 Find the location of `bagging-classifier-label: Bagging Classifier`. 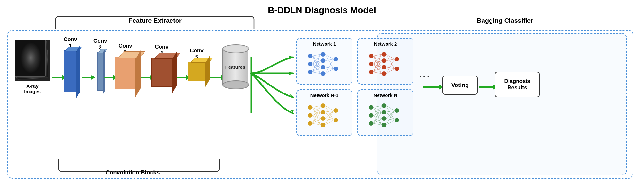

bagging-classifier-label: Bagging Classifier is located at coordinates (505, 21).